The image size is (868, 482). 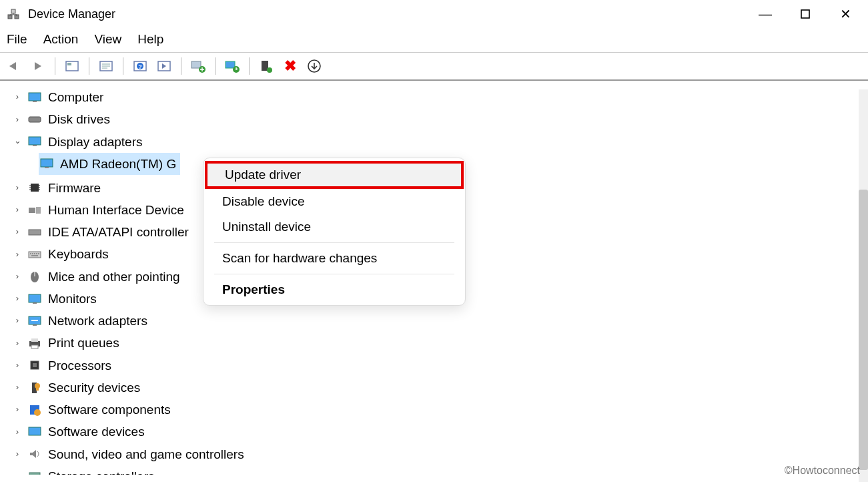 I want to click on minimize-button: —, so click(x=765, y=14).